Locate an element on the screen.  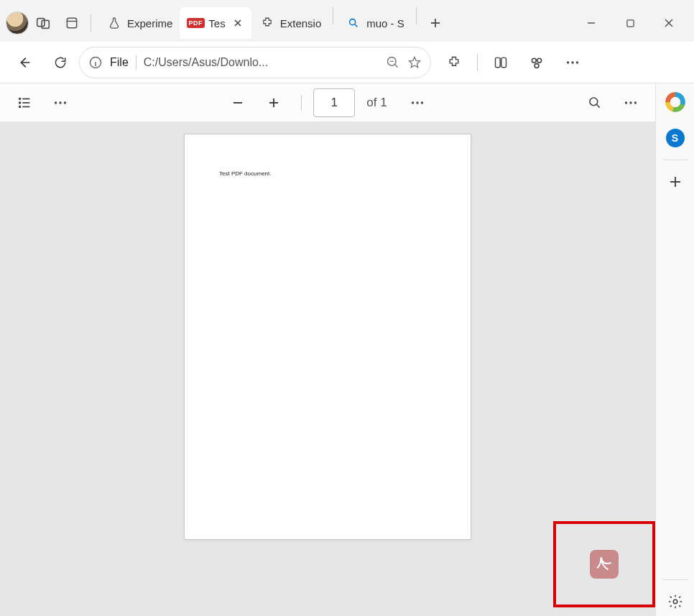
zoom-in-button is located at coordinates (274, 103).